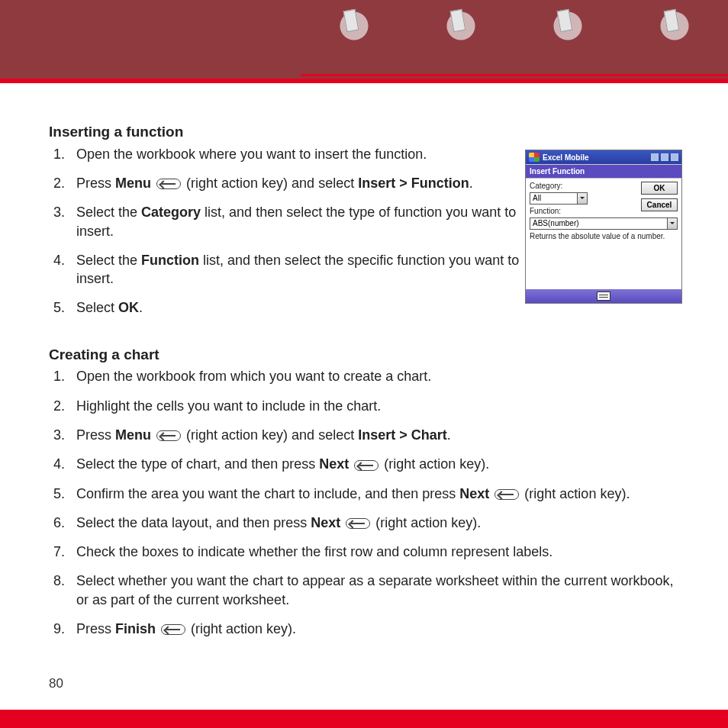 Image resolution: width=728 pixels, height=728 pixels. What do you see at coordinates (375, 590) in the screenshot?
I see `step-text: Select whether you want the chart to app…` at bounding box center [375, 590].